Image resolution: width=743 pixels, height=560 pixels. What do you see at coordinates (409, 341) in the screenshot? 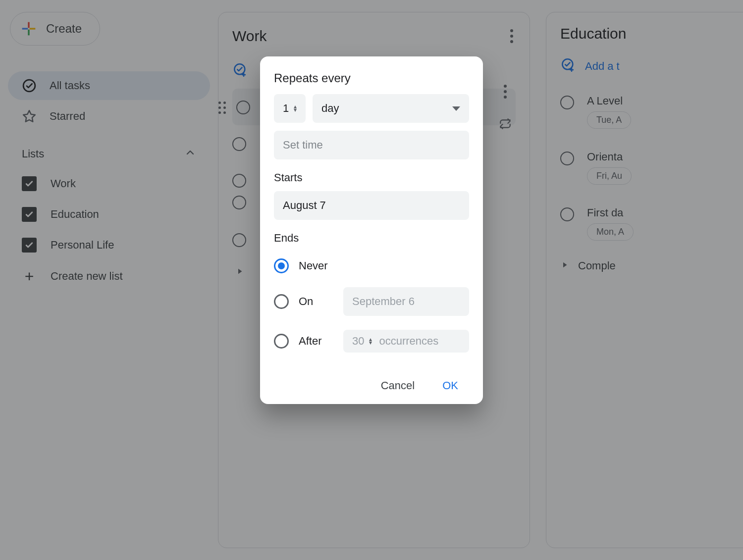
I see `occurrences-label: occurrences` at bounding box center [409, 341].